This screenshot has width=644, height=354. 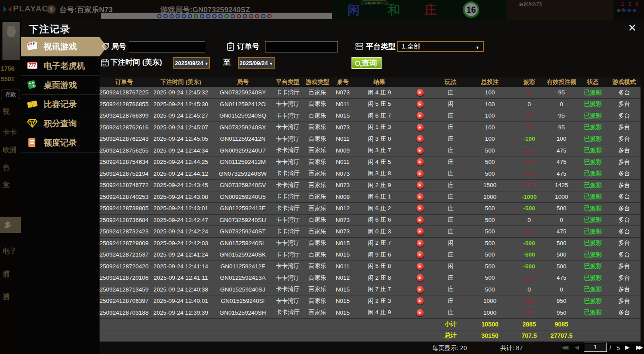 I want to click on cell-order_id: 250924128766399, so click(x=124, y=116).